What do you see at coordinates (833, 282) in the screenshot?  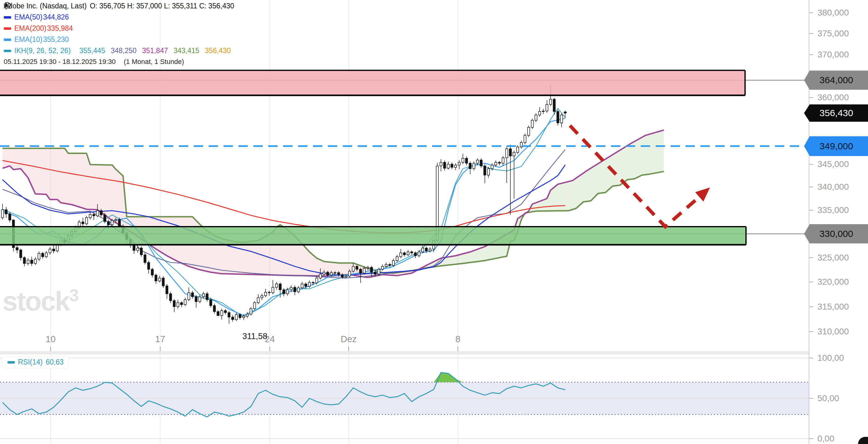 I see `price-axis-label: 320,000` at bounding box center [833, 282].